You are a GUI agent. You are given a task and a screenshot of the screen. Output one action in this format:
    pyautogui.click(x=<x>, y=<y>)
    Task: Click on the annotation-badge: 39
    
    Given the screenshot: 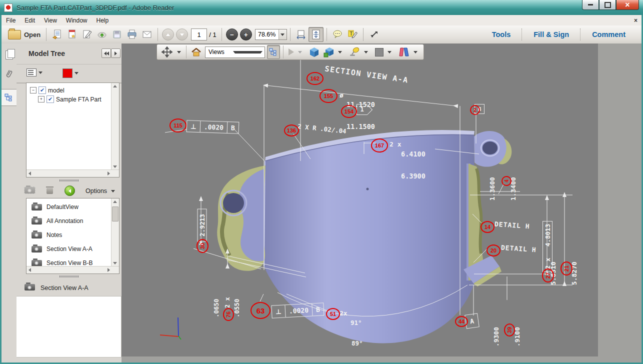 What is the action you would take?
    pyautogui.click(x=510, y=330)
    